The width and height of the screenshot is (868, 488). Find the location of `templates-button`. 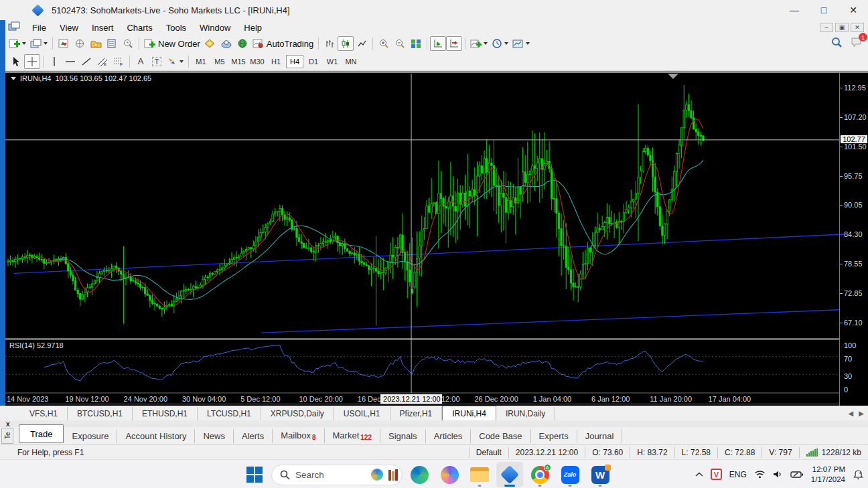

templates-button is located at coordinates (521, 44).